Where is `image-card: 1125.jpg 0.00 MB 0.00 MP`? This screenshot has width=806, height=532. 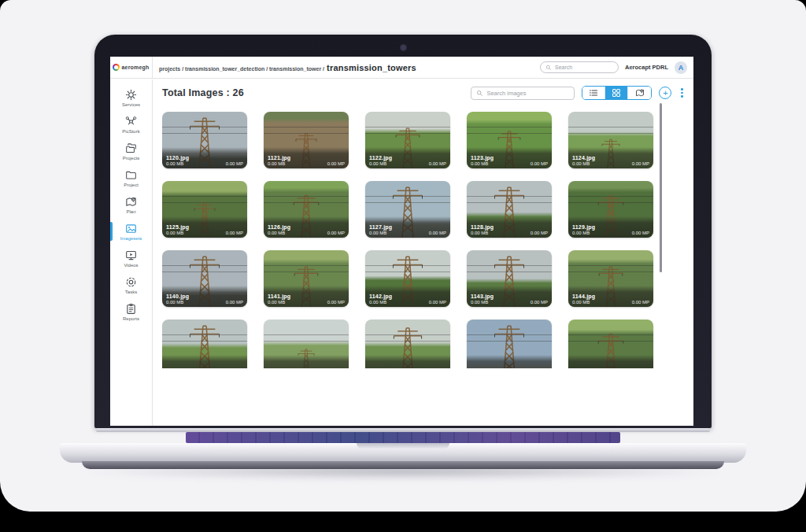 image-card: 1125.jpg 0.00 MB 0.00 MP is located at coordinates (205, 209).